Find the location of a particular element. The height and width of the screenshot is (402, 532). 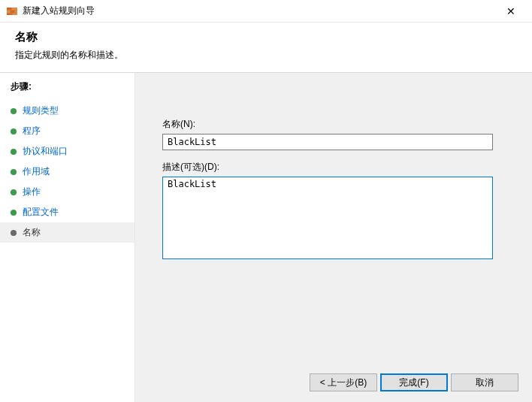

page-subtitle: 指定此规则的名称和描述。 is located at coordinates (266, 56).